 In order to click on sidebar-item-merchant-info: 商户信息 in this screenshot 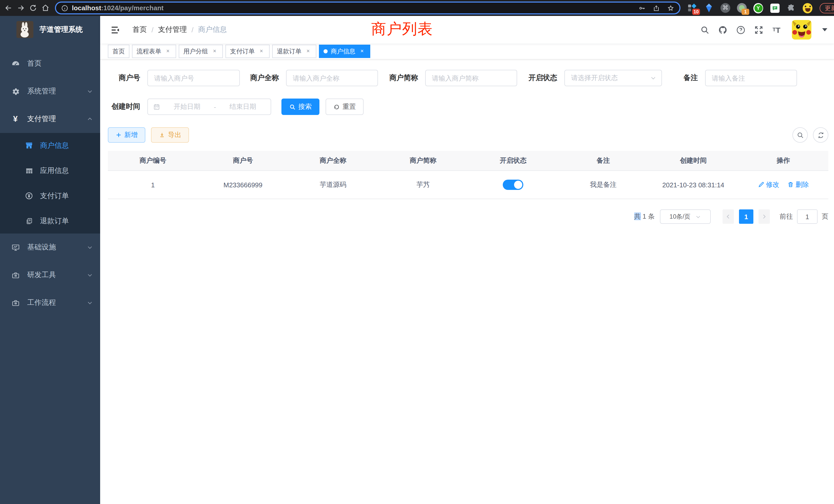, I will do `click(50, 145)`.